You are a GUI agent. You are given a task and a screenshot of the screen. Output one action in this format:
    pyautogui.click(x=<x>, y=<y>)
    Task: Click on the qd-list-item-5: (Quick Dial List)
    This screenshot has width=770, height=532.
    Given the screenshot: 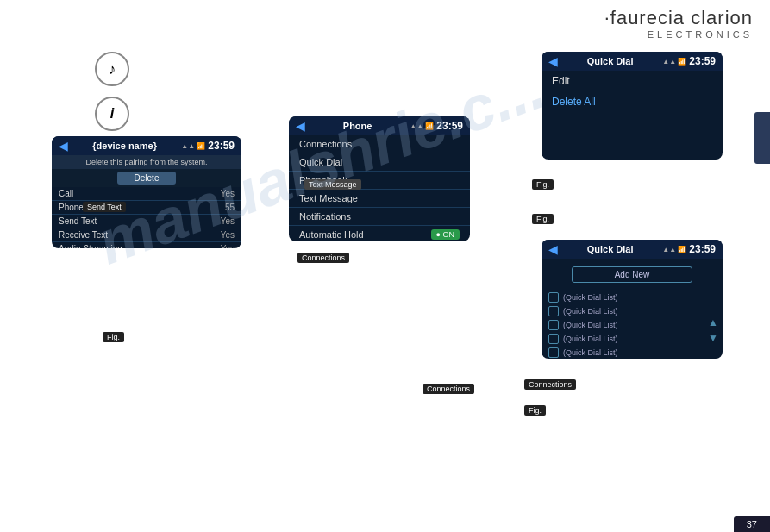 What is the action you would take?
    pyautogui.click(x=632, y=352)
    